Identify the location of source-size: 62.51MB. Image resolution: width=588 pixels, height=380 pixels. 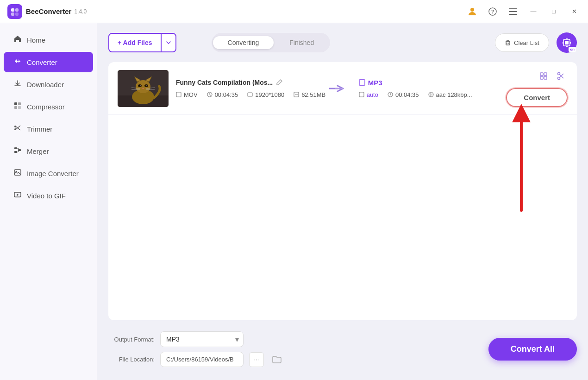
(309, 95).